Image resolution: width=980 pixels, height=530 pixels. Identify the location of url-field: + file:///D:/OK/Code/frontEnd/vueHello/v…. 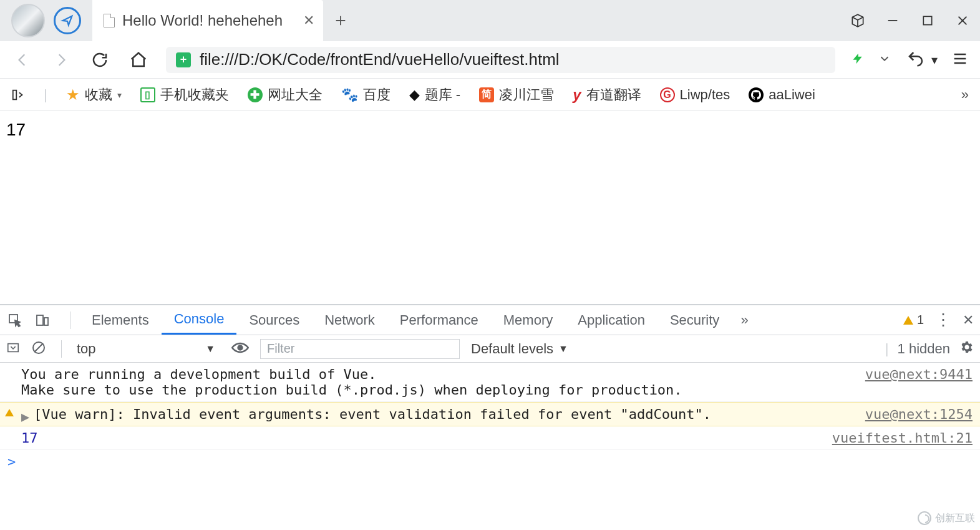
(500, 60).